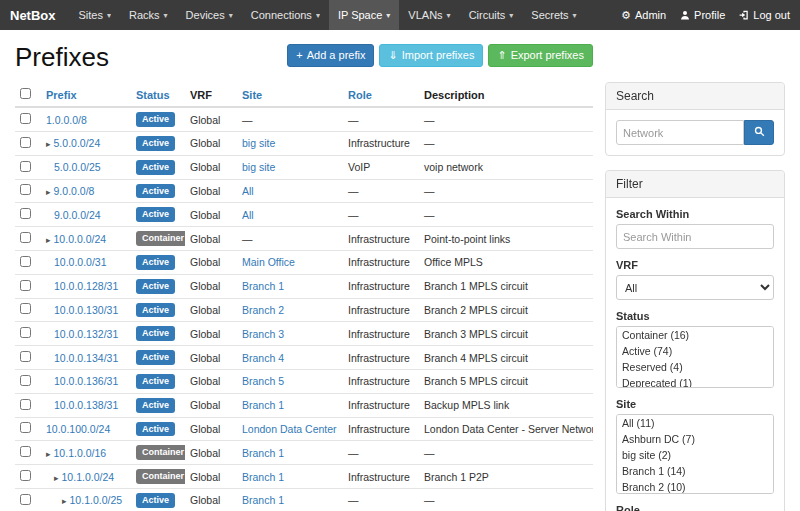 The image size is (800, 511). I want to click on site-link: Branch 3, so click(263, 334).